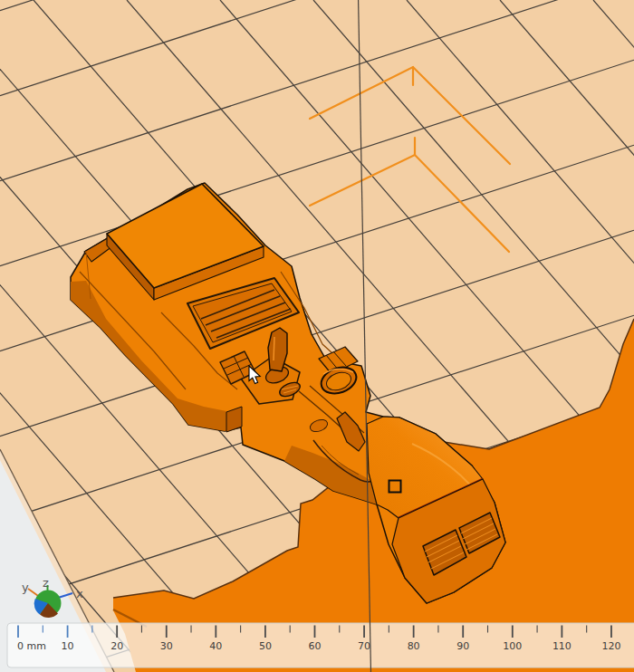 Image resolution: width=634 pixels, height=672 pixels. What do you see at coordinates (80, 594) in the screenshot?
I see `x-axis-label: x` at bounding box center [80, 594].